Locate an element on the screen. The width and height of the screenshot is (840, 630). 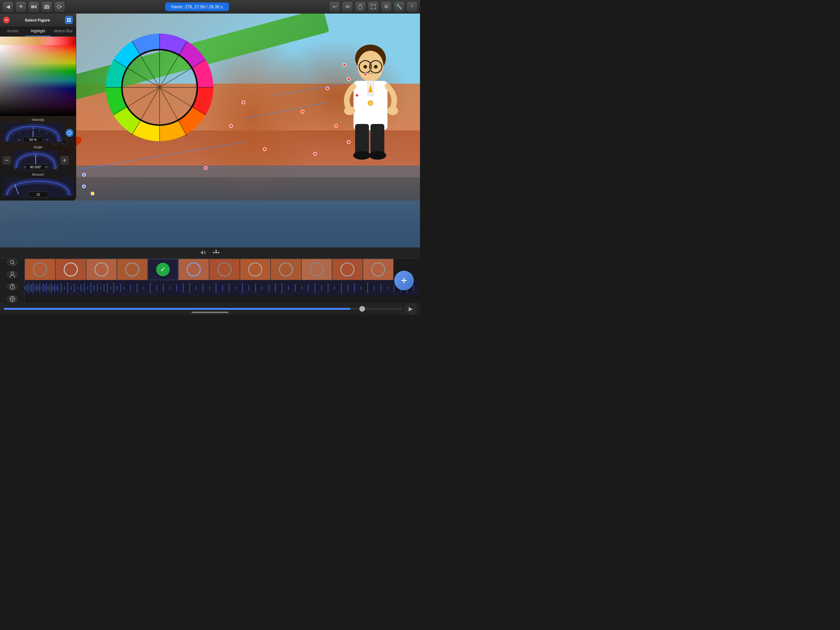
svg-text: 50 % is located at coordinates (33, 140).